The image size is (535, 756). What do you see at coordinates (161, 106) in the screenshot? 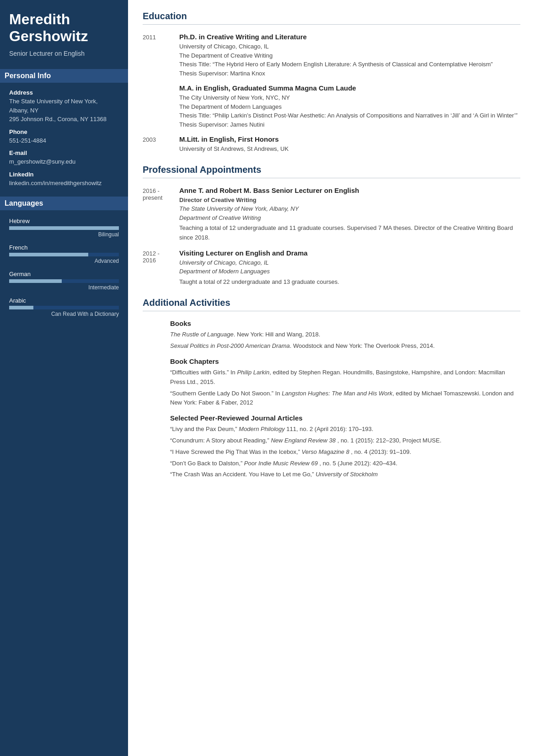
I see `entry-year-ma` at bounding box center [161, 106].